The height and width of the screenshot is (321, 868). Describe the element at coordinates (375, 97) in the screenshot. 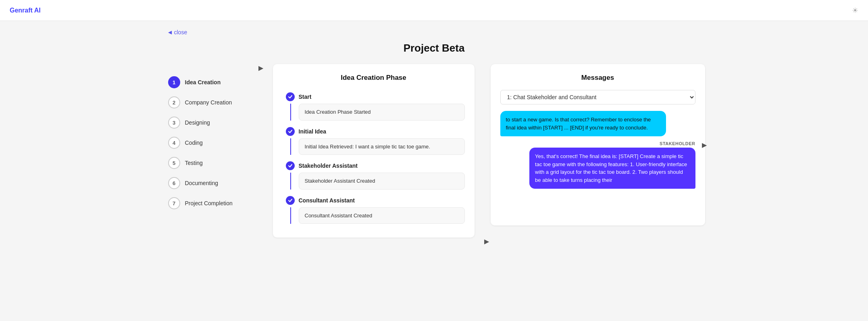

I see `phase-step-start-header: Start` at that location.